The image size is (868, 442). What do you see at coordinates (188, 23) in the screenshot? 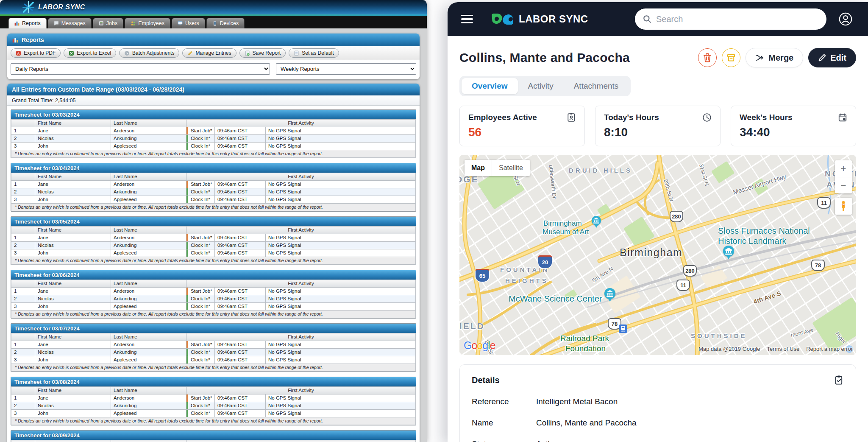
I see `tab-users: Users` at bounding box center [188, 23].